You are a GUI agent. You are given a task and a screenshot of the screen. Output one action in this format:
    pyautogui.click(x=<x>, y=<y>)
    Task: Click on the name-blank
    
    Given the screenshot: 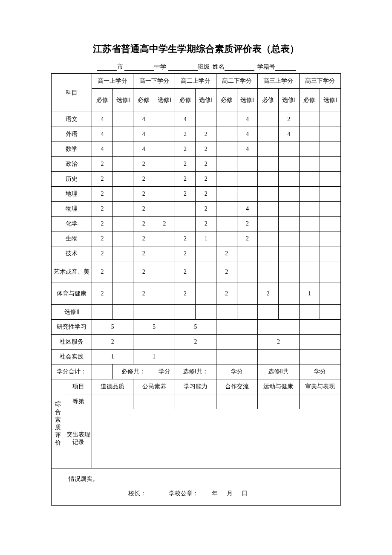 What is the action you would take?
    pyautogui.click(x=239, y=67)
    